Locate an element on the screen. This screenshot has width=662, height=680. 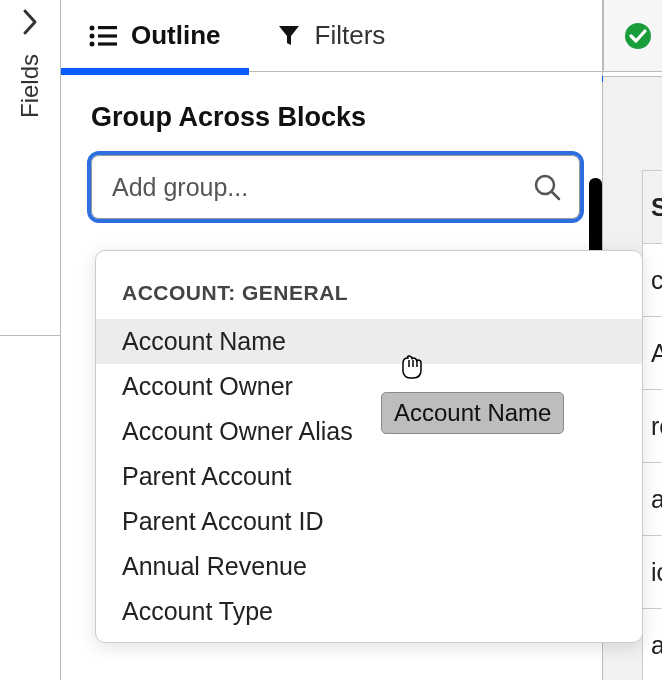
cell-fragment: ct is located at coordinates (652, 280).